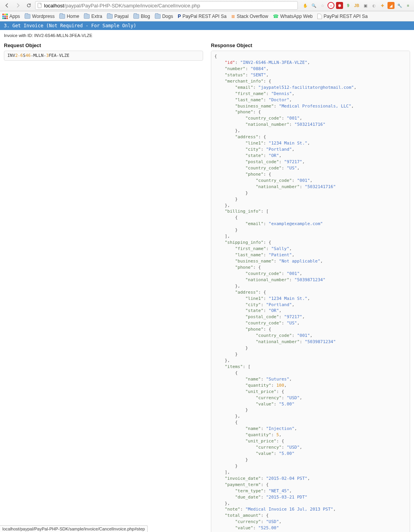 This screenshot has width=414, height=532. Describe the element at coordinates (276, 16) in the screenshot. I see `whatsapp-icon: ☎` at that location.